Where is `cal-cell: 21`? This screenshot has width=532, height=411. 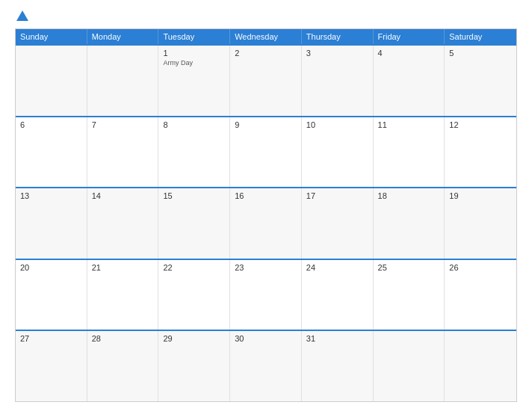 cal-cell: 21 is located at coordinates (123, 295).